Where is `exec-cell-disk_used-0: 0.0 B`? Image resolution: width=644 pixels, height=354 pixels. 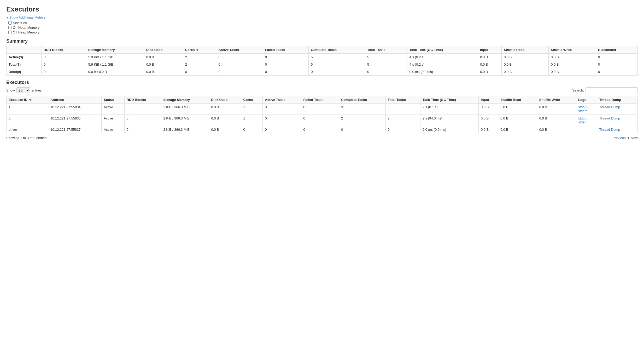
exec-cell-disk_used-0: 0.0 B is located at coordinates (225, 109).